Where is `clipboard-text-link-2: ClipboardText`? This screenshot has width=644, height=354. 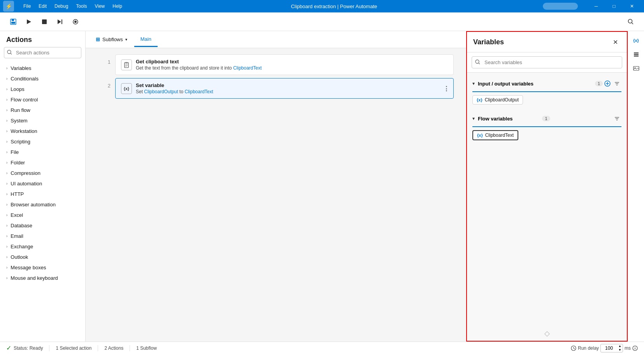 clipboard-text-link-2: ClipboardText is located at coordinates (198, 92).